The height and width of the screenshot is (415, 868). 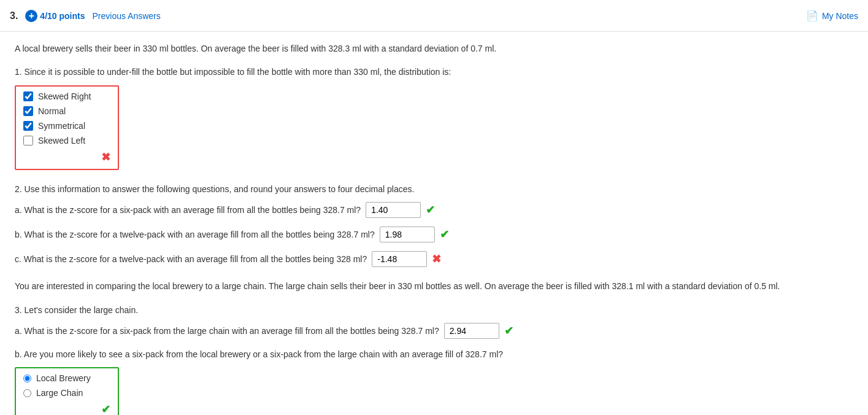 What do you see at coordinates (61, 141) in the screenshot?
I see `q1-label-skewed-left: Skewed Left` at bounding box center [61, 141].